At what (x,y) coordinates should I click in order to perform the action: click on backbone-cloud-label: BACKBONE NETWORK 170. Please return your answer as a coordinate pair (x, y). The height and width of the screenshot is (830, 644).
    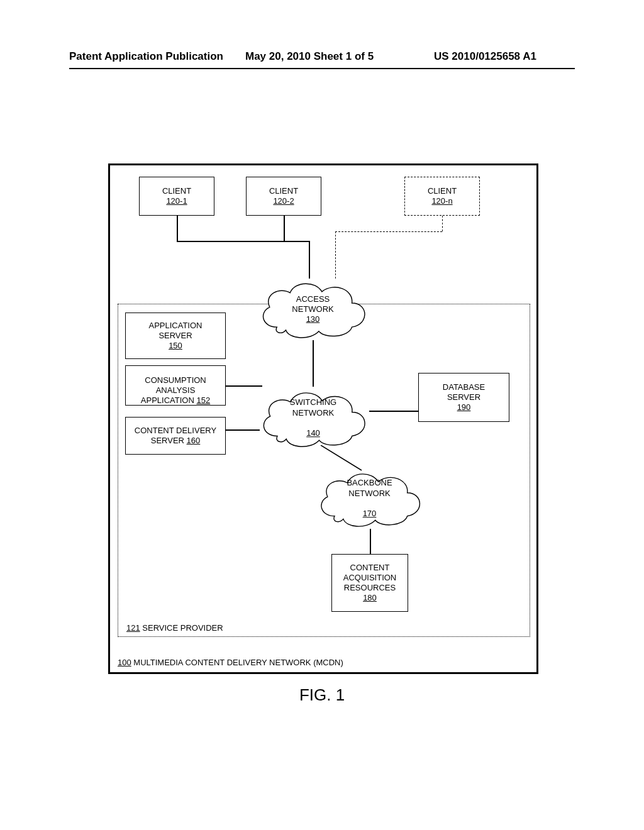
    Looking at the image, I should click on (369, 499).